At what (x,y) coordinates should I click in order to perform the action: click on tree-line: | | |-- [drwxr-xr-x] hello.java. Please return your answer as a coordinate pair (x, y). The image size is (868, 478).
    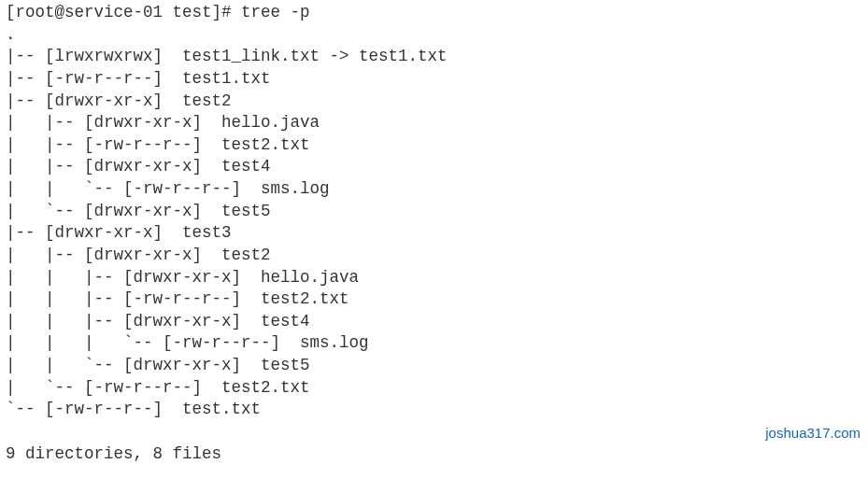
    Looking at the image, I should click on (182, 277).